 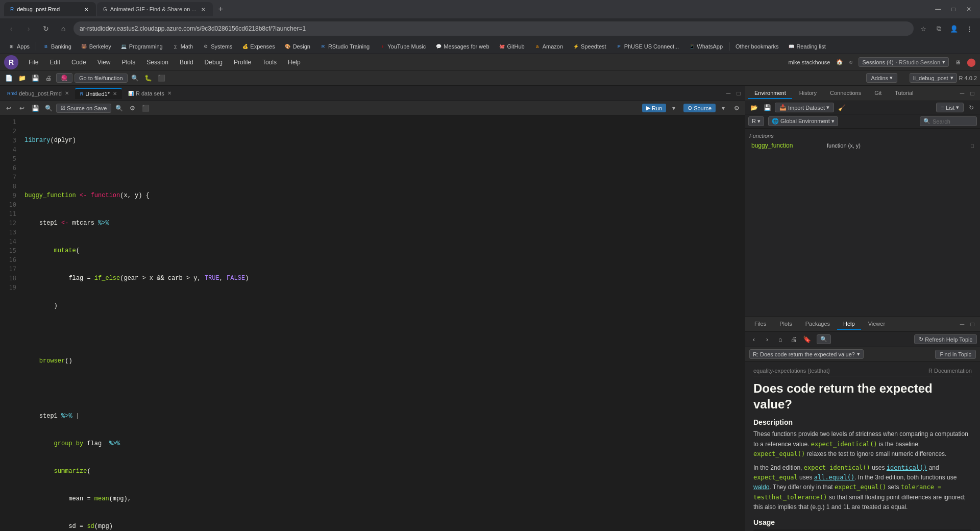 I want to click on menu-plots: Plots, so click(x=129, y=62).